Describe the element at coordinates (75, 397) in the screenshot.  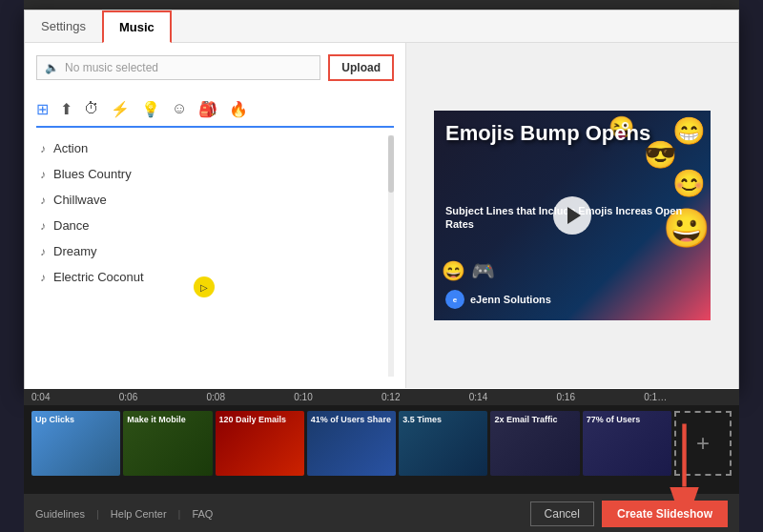
I see `ruler-0:04: 0:04` at that location.